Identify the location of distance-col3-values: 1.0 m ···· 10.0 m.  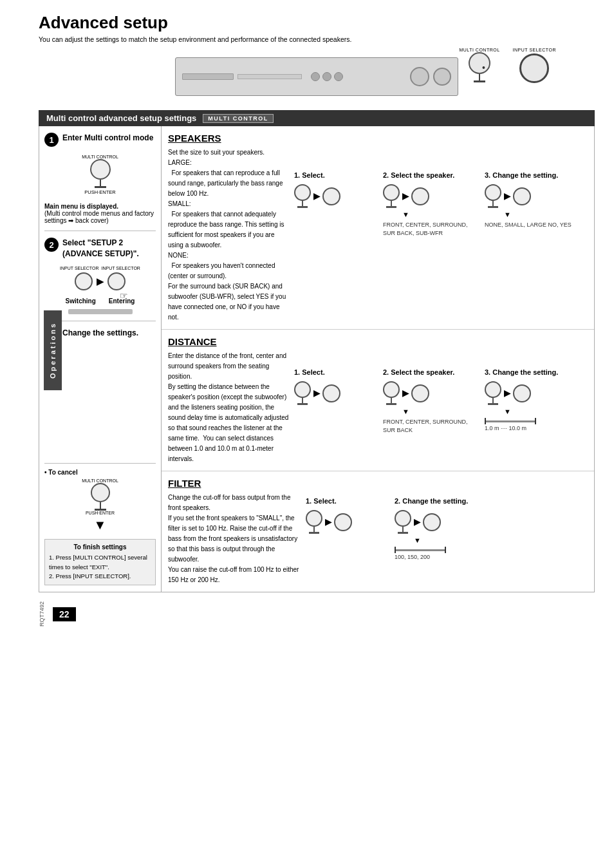
(506, 428).